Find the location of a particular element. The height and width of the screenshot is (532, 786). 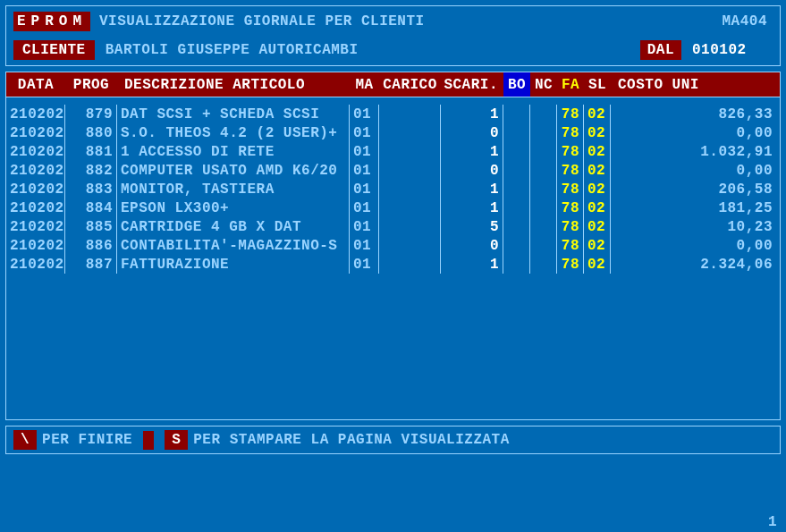

cell-prog: 884 is located at coordinates (91, 207).